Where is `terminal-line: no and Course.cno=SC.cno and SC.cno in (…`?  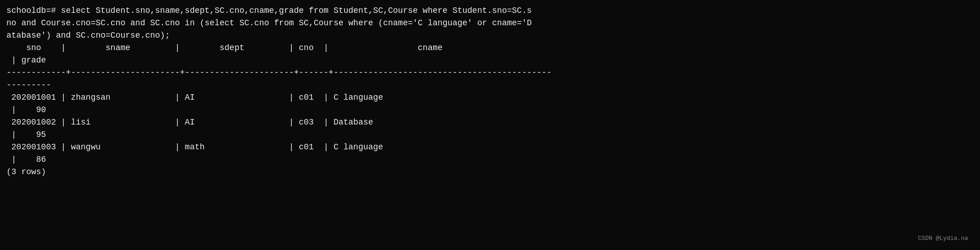
terminal-line: no and Course.cno=SC.cno and SC.cno in (… is located at coordinates (490, 23).